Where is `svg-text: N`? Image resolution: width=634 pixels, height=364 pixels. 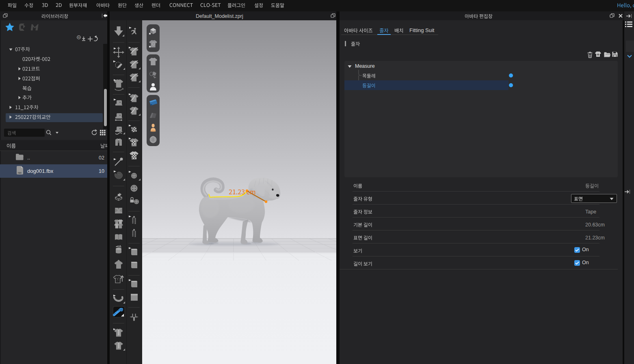
svg-text: N is located at coordinates (79, 37).